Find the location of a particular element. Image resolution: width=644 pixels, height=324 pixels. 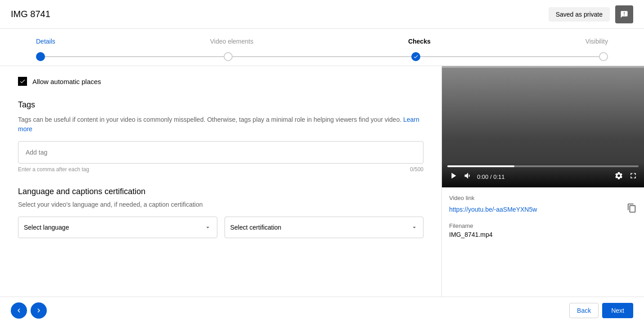

tags-title: Tags is located at coordinates (221, 105).